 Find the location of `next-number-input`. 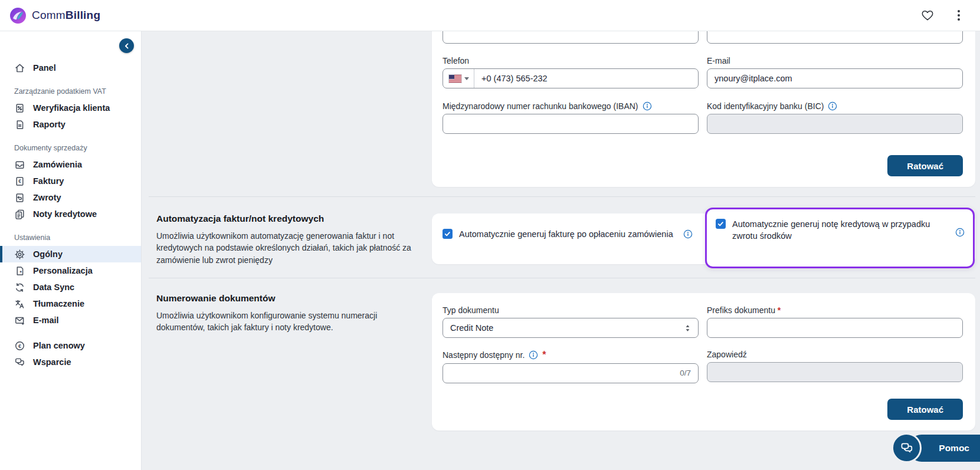

next-number-input is located at coordinates (571, 373).